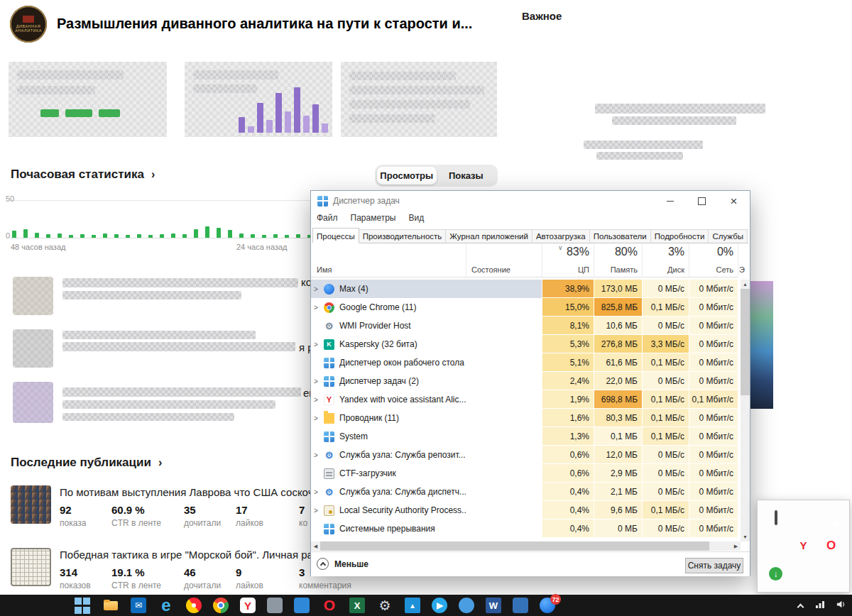 Image resolution: width=852 pixels, height=616 pixels. Describe the element at coordinates (491, 270) in the screenshot. I see `column-header-status: Состояние` at that location.